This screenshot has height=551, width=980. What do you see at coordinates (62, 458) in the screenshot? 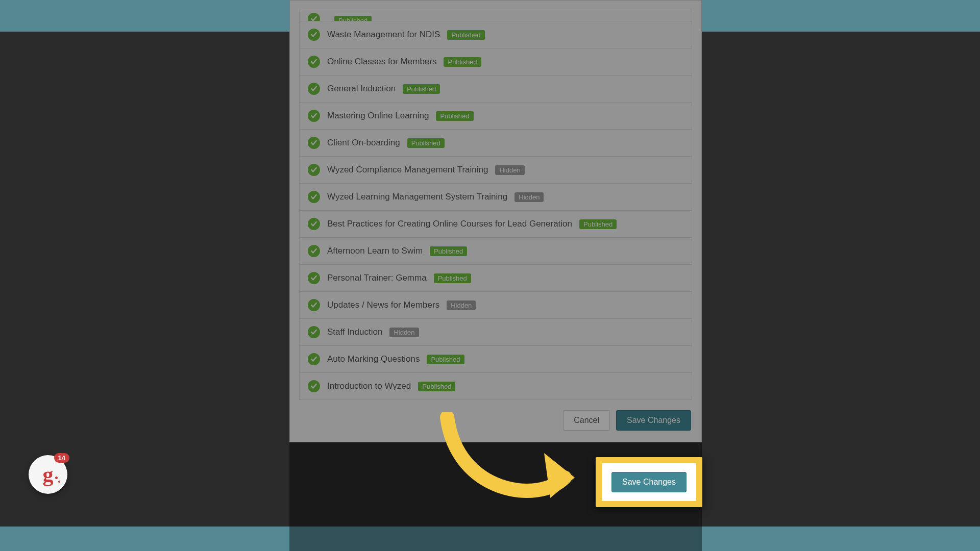
I see `notification-badge: 14` at bounding box center [62, 458].